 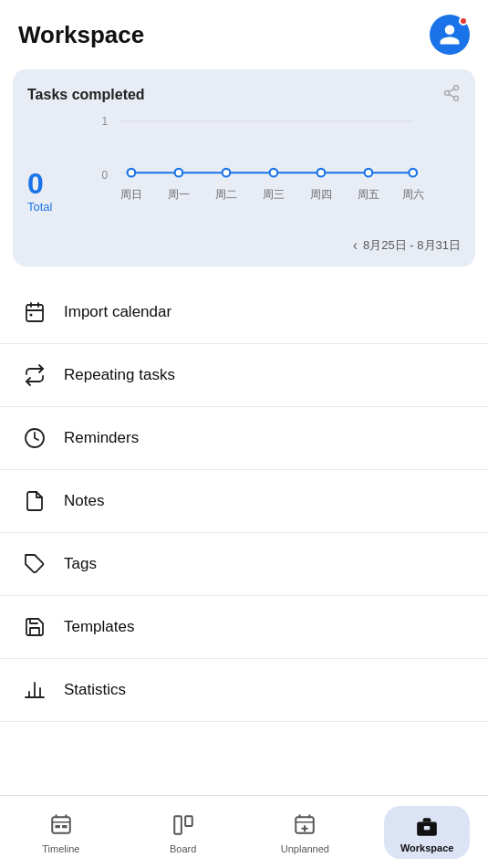 What do you see at coordinates (40, 173) in the screenshot?
I see `chart-total: 0 Total` at bounding box center [40, 173].